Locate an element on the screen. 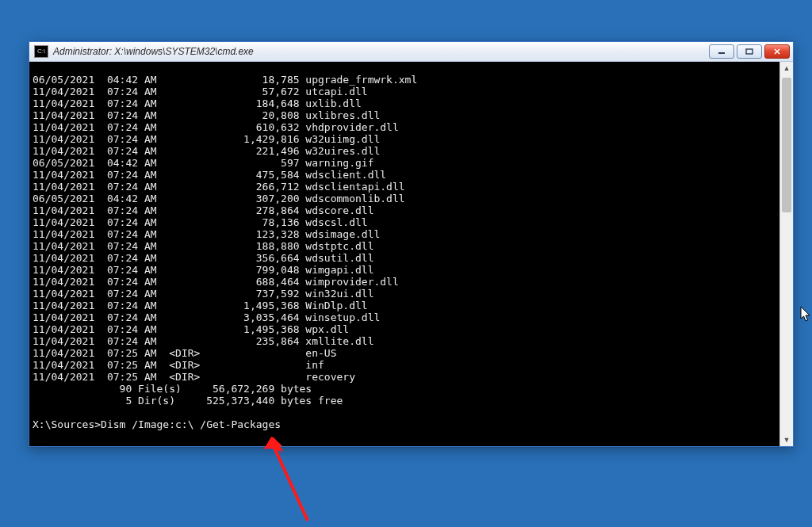 The height and width of the screenshot is (527, 812). window-title: Administrator: X:\windows\SYSTEM32\cmd.e… is located at coordinates (154, 52).